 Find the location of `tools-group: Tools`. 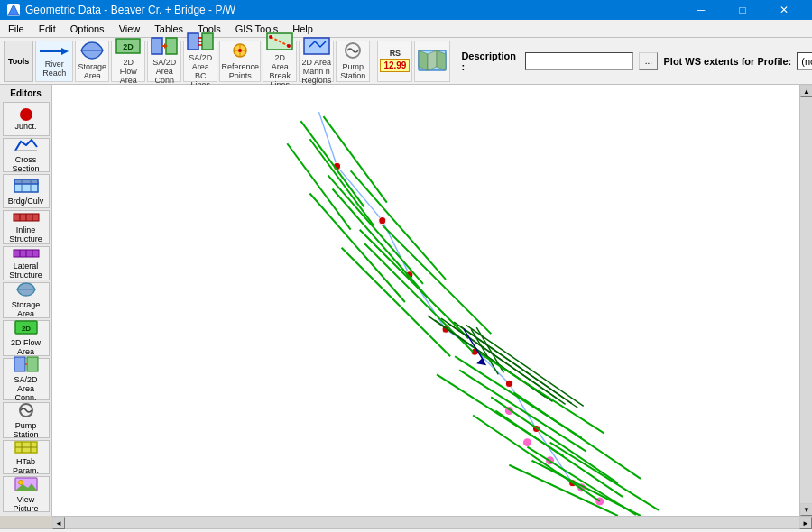

tools-group: Tools is located at coordinates (18, 61).